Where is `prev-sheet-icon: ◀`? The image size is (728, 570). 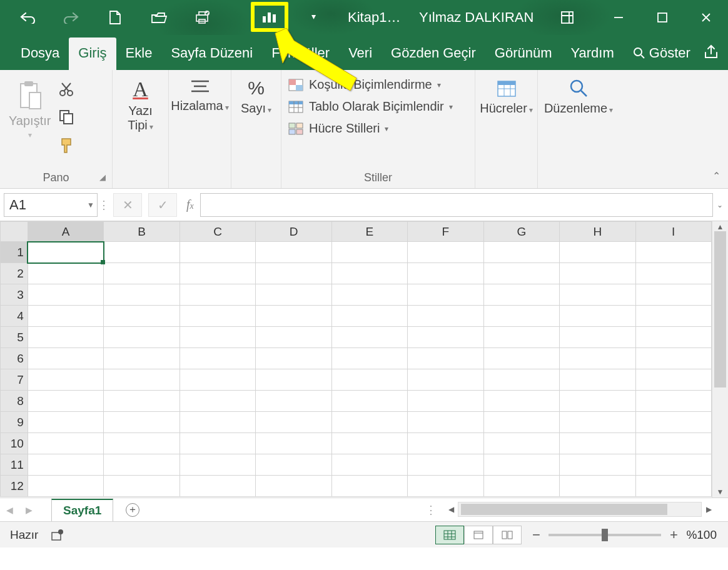
prev-sheet-icon: ◀ is located at coordinates (10, 510).